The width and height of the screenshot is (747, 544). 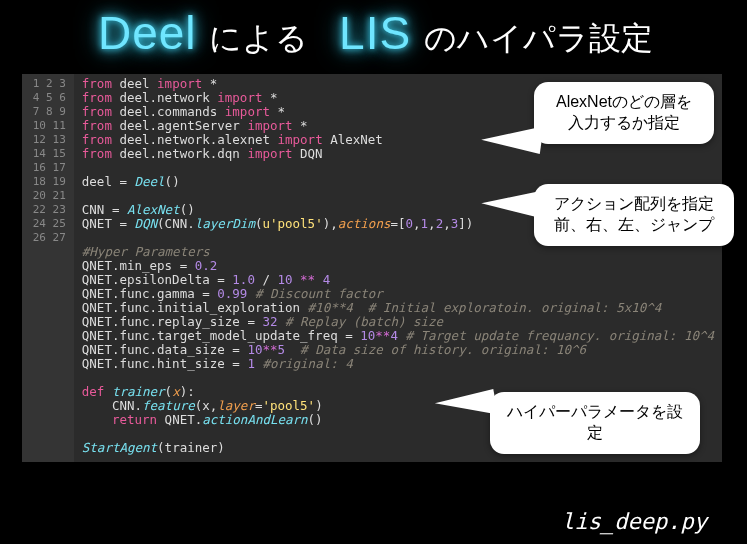 What do you see at coordinates (624, 122) in the screenshot?
I see `callout-text: 入力するか指定` at bounding box center [624, 122].